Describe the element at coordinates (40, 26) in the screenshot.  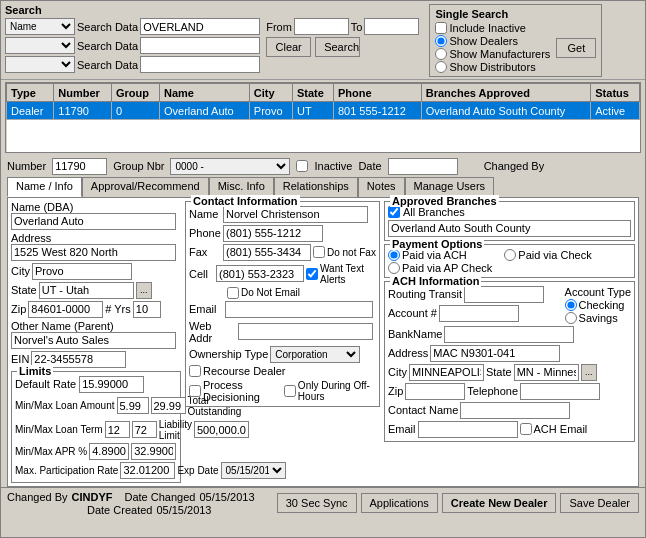
I see `search-type-select-1: Name` at that location.